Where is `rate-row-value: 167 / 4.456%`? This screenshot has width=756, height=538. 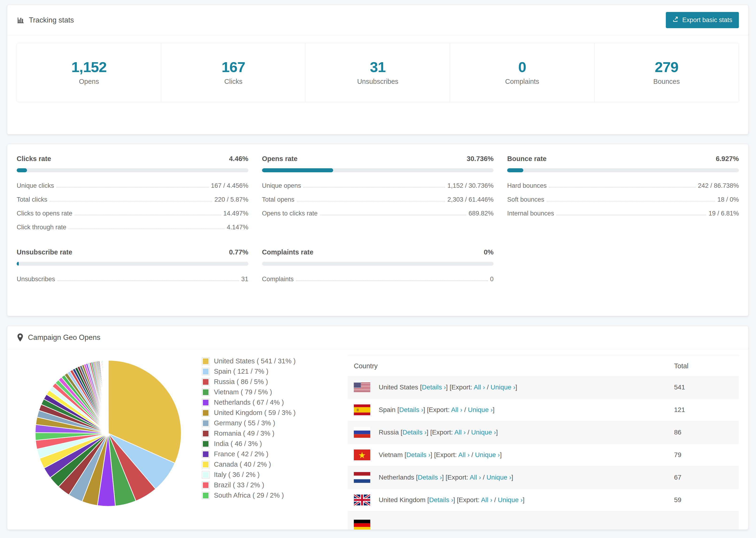 rate-row-value: 167 / 4.456% is located at coordinates (230, 186).